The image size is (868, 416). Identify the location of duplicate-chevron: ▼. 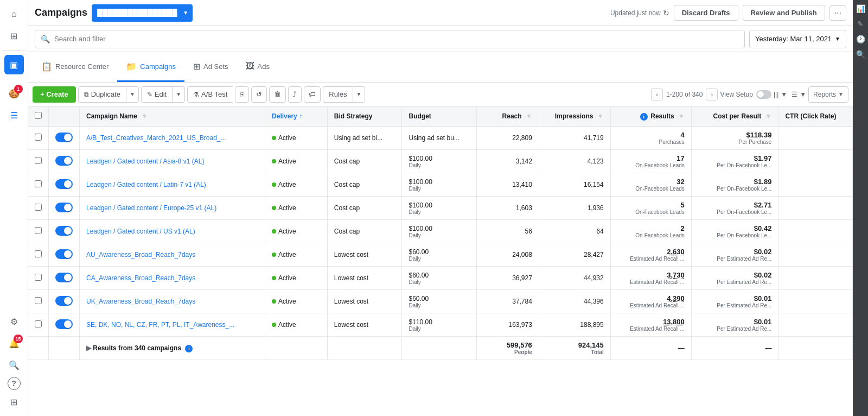
(132, 94).